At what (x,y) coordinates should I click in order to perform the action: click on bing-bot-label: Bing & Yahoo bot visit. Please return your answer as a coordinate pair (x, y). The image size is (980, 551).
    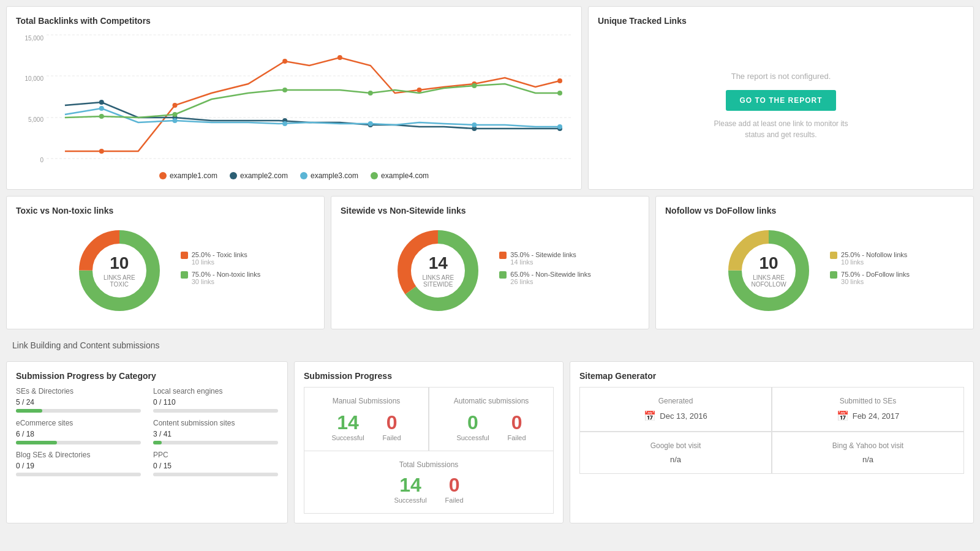
    Looking at the image, I should click on (868, 446).